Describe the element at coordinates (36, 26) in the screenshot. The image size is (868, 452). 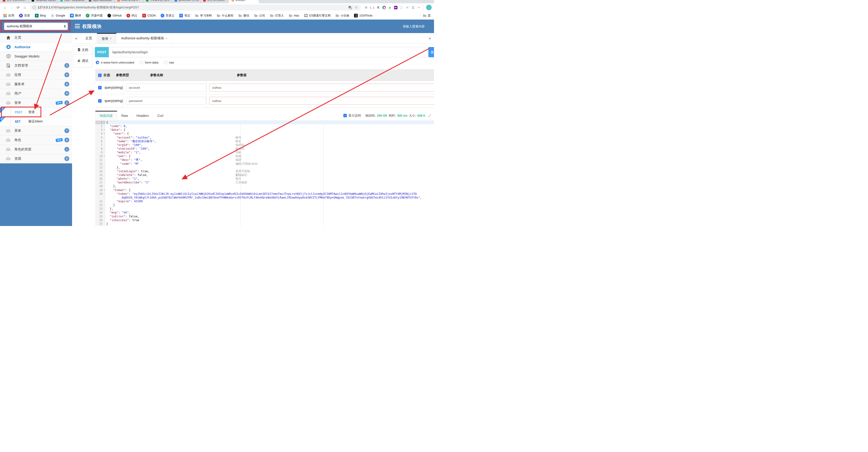
I see `project-select: authority-权限模块` at that location.